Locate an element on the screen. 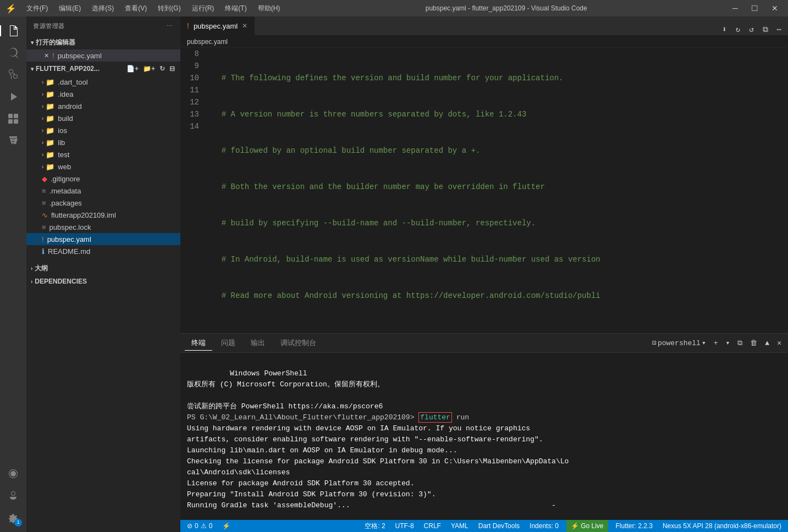 Image resolution: width=788 pixels, height=532 pixels. add-terminal-button: + is located at coordinates (716, 343).